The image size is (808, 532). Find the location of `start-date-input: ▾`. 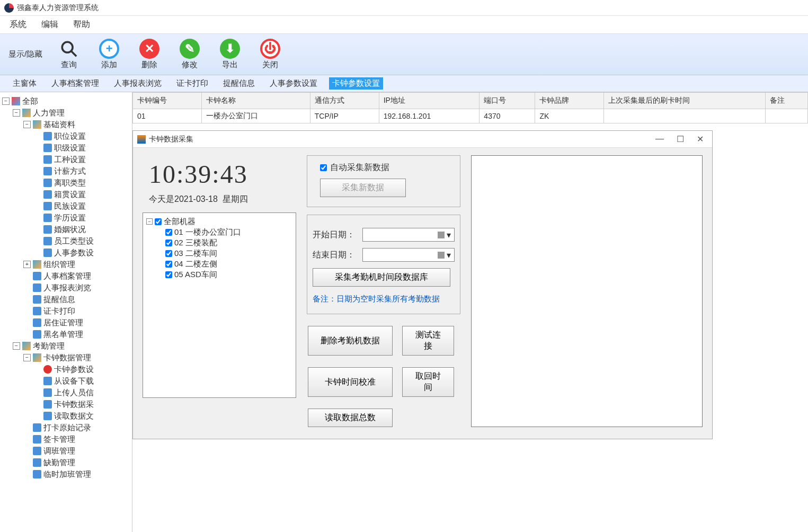

start-date-input: ▾ is located at coordinates (409, 235).